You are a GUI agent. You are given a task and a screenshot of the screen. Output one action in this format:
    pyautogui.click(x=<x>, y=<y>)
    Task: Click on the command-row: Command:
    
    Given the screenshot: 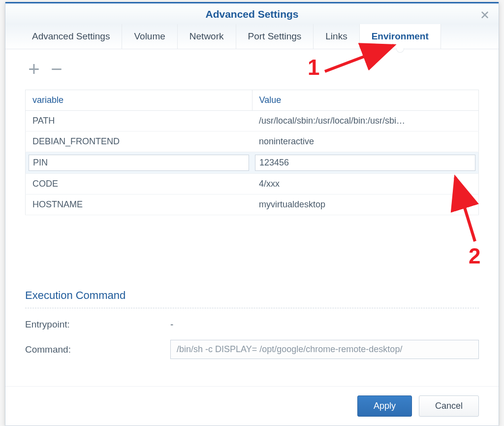 What is the action you would take?
    pyautogui.click(x=252, y=350)
    